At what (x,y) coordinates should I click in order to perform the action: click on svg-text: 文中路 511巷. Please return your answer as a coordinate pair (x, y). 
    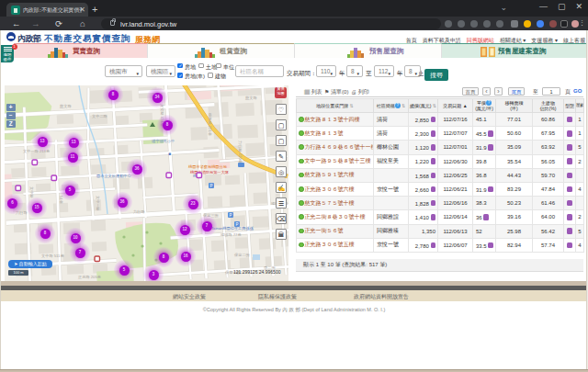
    Looking at the image, I should click on (53, 255).